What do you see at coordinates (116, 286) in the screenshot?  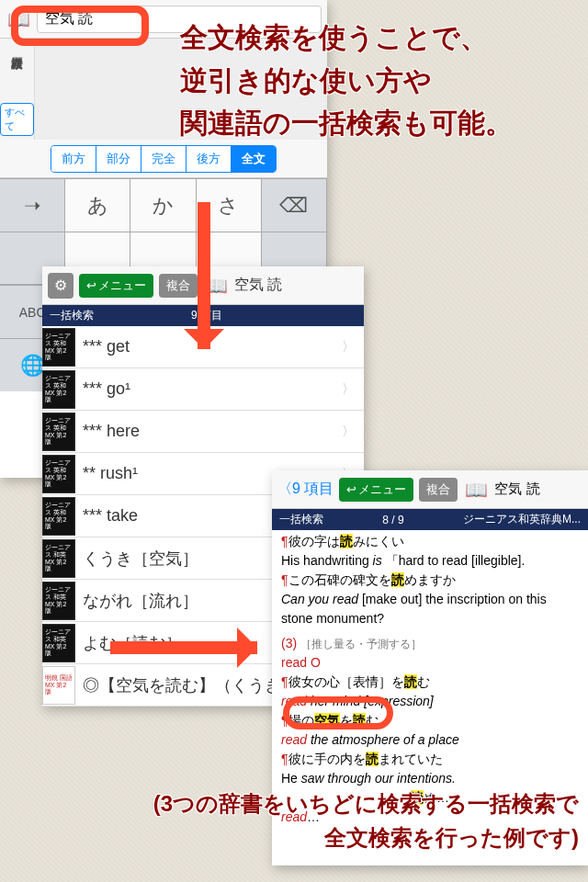 I see `menu-button-2: ↩メニュー` at bounding box center [116, 286].